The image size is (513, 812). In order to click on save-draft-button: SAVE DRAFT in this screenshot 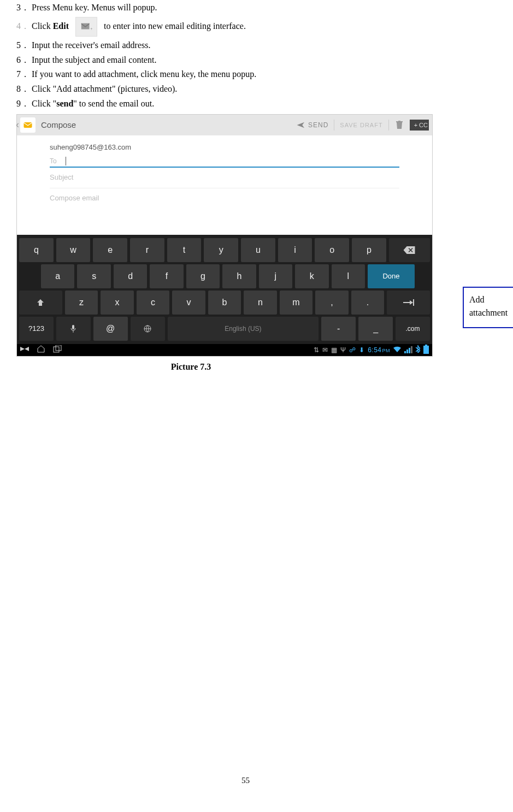, I will do `click(361, 125)`.